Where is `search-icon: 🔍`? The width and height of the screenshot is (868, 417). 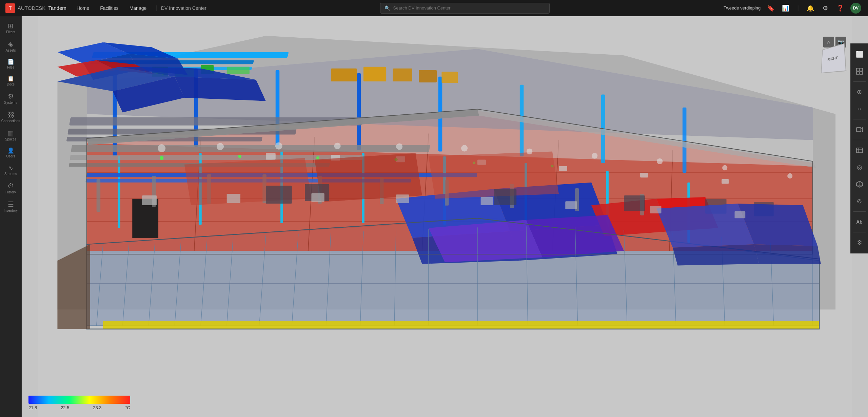 search-icon: 🔍 is located at coordinates (387, 8).